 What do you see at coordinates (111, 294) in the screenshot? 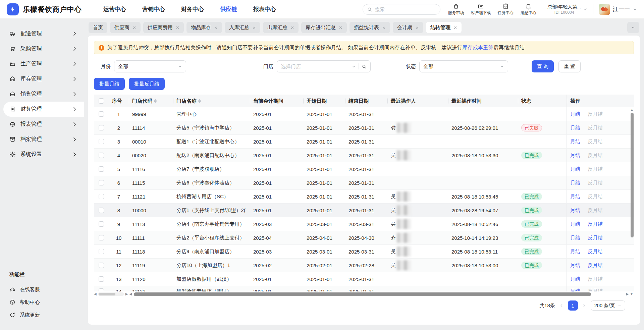
I see `fixed-columns-scrollbar` at bounding box center [111, 294].